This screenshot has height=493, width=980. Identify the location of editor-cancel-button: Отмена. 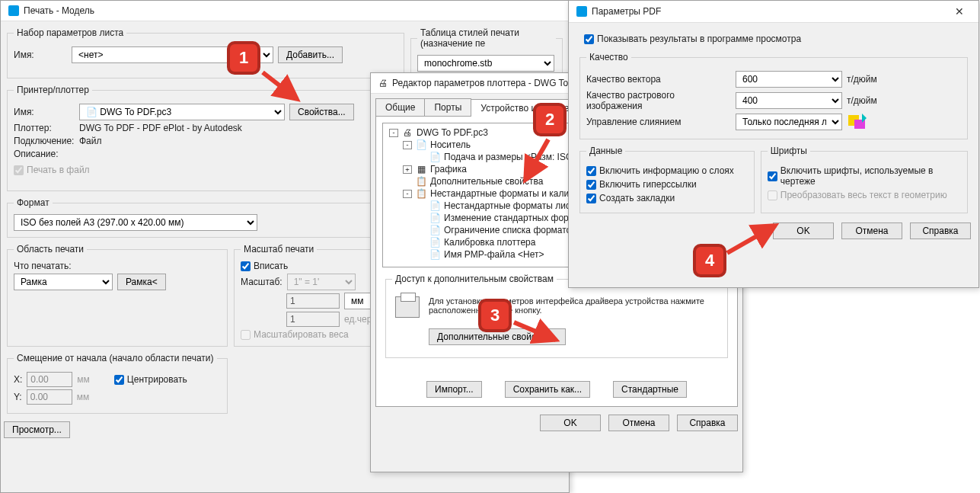
(639, 423).